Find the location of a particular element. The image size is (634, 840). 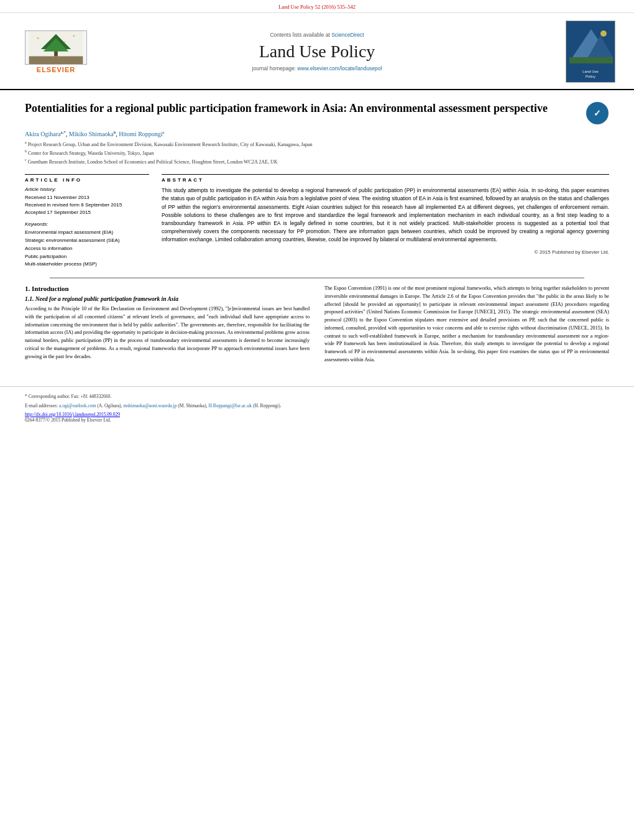

email-note: E-mail addresses: a.ogi@outlook.com (A. … is located at coordinates (317, 405).